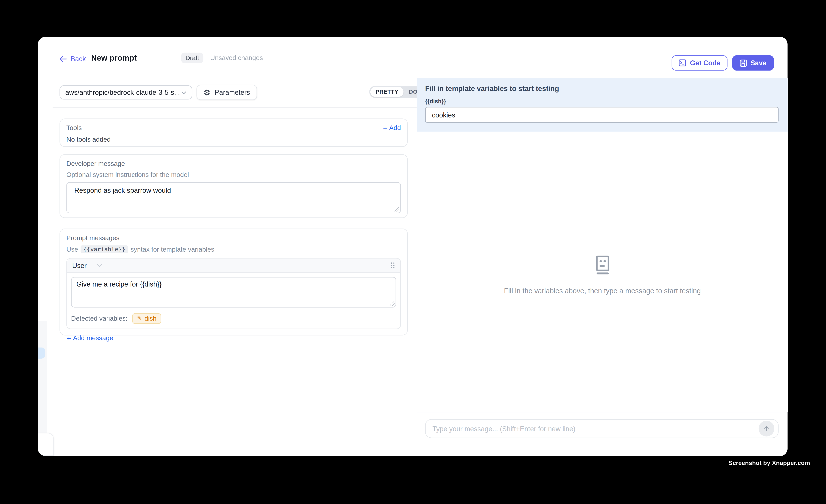 Image resolution: width=826 pixels, height=504 pixels. What do you see at coordinates (602, 429) in the screenshot?
I see `chat-input-container` at bounding box center [602, 429].